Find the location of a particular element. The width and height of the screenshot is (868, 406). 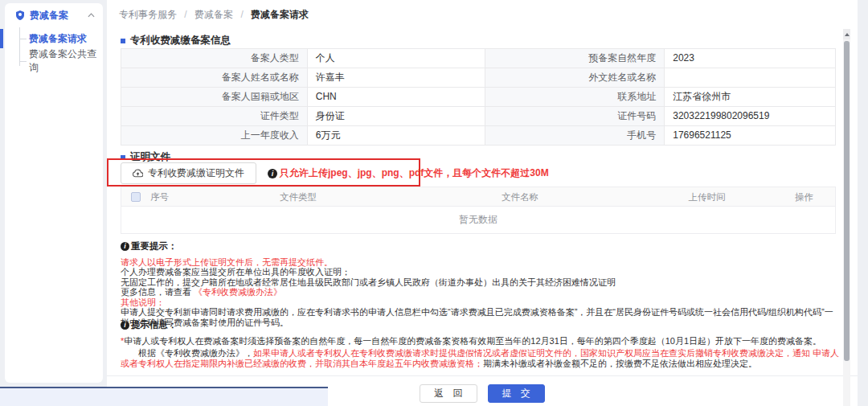

sidebar: 费减备案 费减备案请求 费减备案公共查询 is located at coordinates (54, 193).